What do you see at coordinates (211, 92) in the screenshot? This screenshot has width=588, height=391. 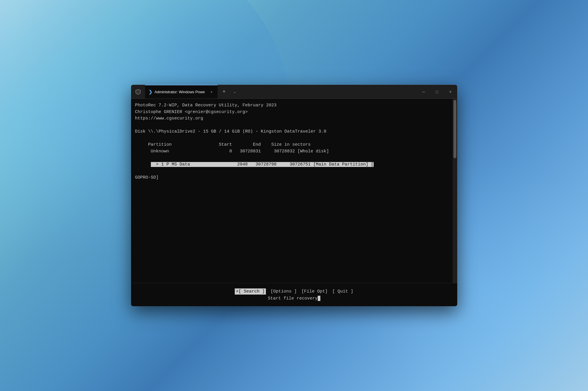 I see `tab-close-button: ×` at bounding box center [211, 92].